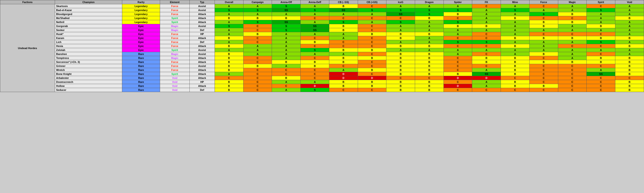  What do you see at coordinates (88, 86) in the screenshot?
I see `champion-name: Hollow` at bounding box center [88, 86].